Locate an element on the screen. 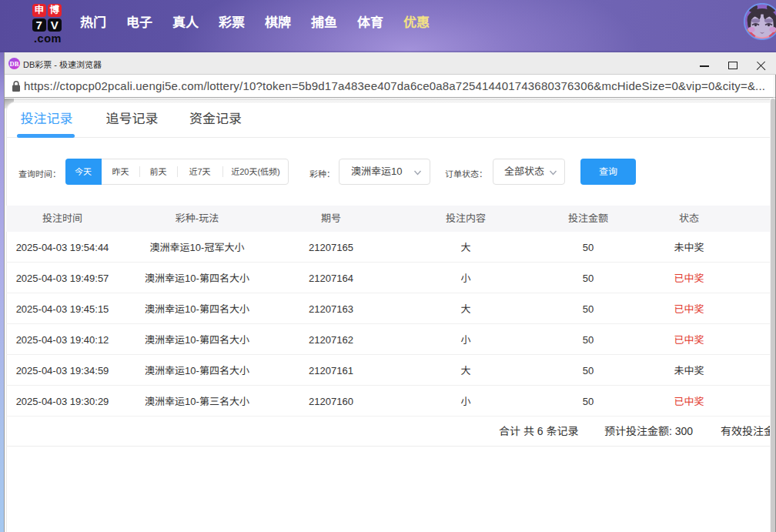 The height and width of the screenshot is (532, 776). svg-text: DB is located at coordinates (15, 64).